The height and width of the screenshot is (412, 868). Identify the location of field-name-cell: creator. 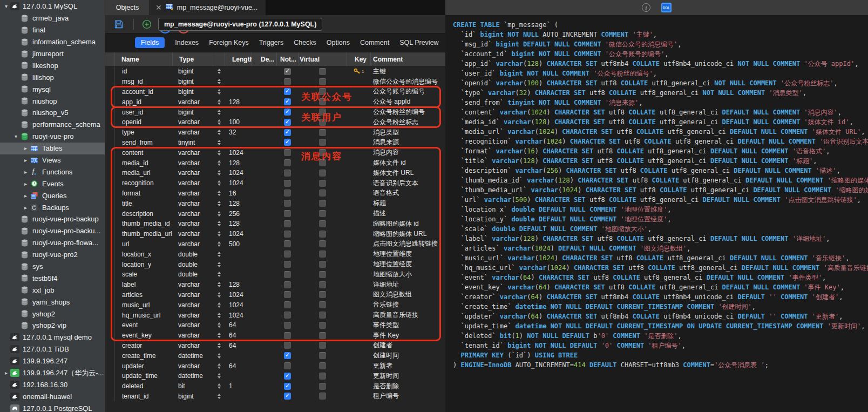
(144, 346).